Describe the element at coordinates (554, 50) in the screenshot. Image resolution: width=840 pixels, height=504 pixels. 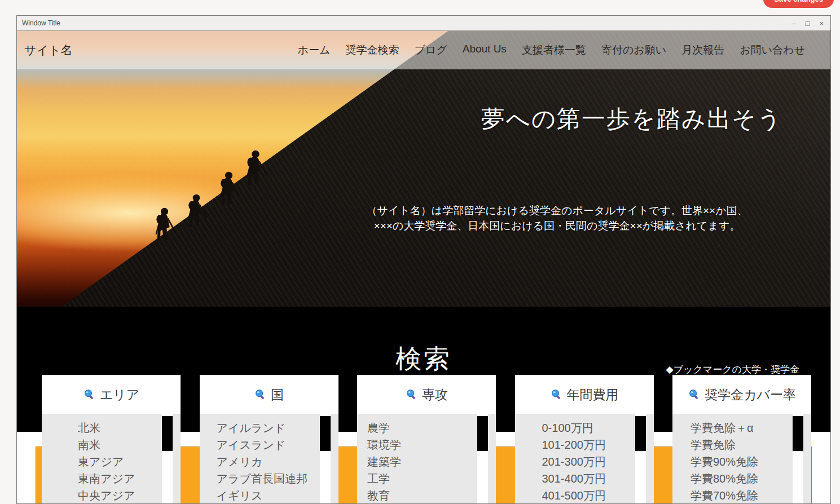
I see `nav-item: 支援者様一覧` at that location.